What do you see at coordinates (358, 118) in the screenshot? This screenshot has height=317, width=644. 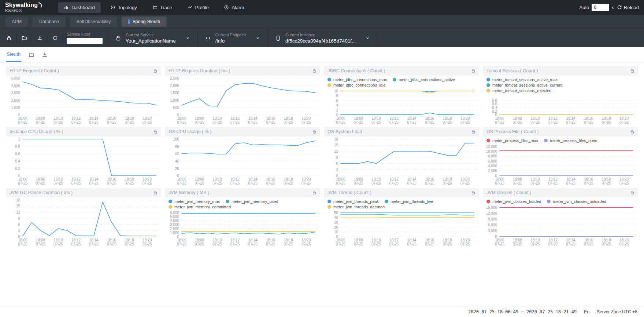 I see `x-axis-time-label: 18:08` at bounding box center [358, 118].